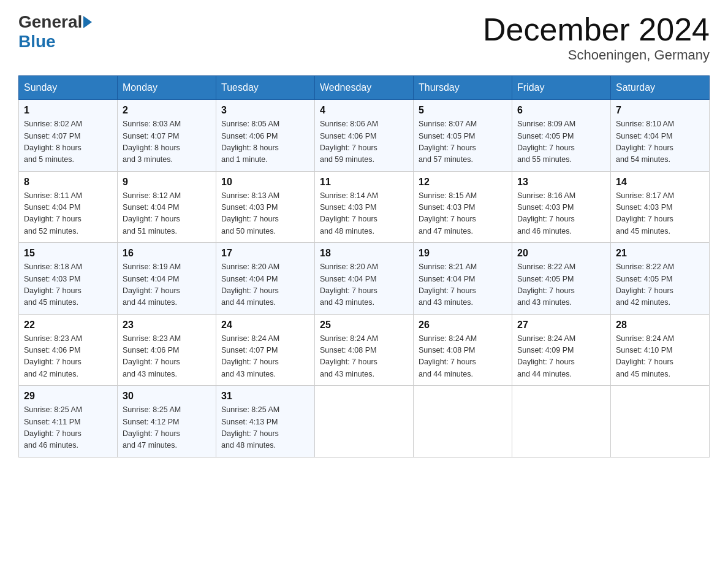 The height and width of the screenshot is (563, 728). I want to click on day-info: Sunrise: 8:07 AM Sunset: 4:05 PM Dayligh…, so click(463, 142).